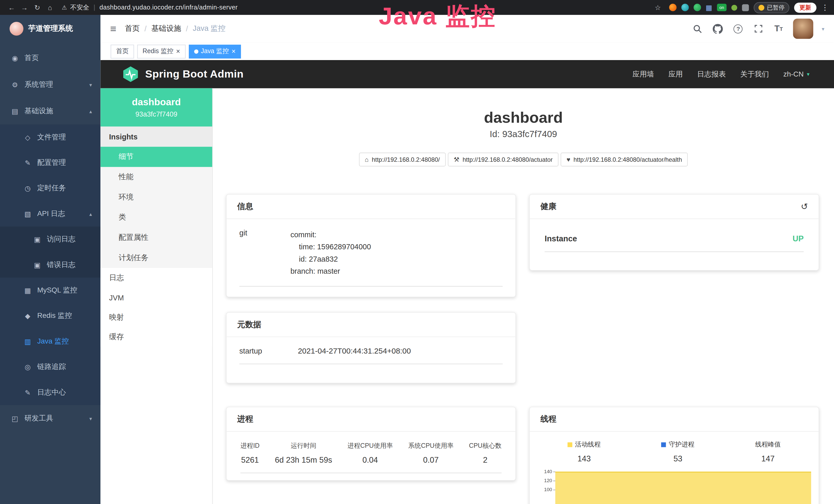  What do you see at coordinates (50, 259) in the screenshot?
I see `app-sidebar: 芋道管理系统 ◉ 首页 ⚙ 系统管理 ▾ ▤ 基础设施 ▴ ◇ 文件管理 ✎` at bounding box center [50, 259].